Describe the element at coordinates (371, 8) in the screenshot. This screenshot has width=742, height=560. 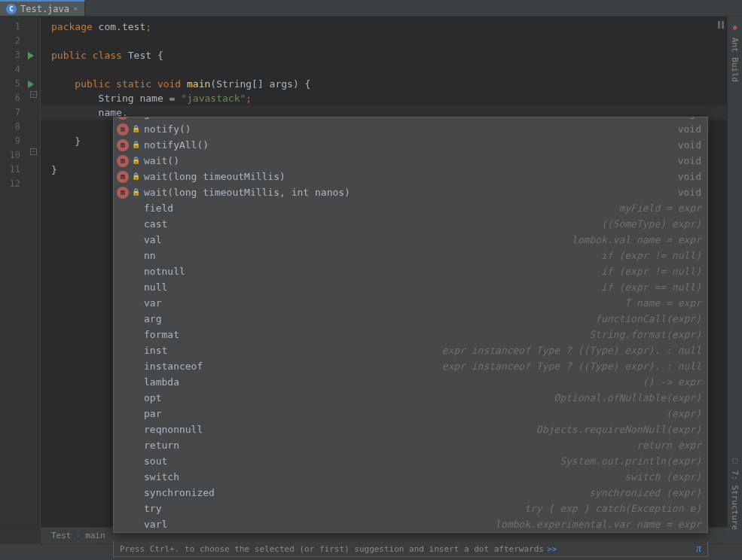
I see `tab-bar: C Test.java ×` at that location.